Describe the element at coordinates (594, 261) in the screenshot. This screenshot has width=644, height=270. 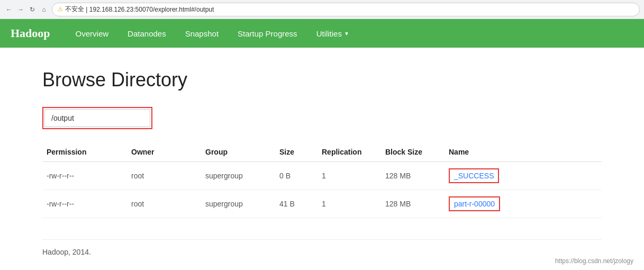
I see `bottom-link: https://blog.csdn.net/jzology` at that location.